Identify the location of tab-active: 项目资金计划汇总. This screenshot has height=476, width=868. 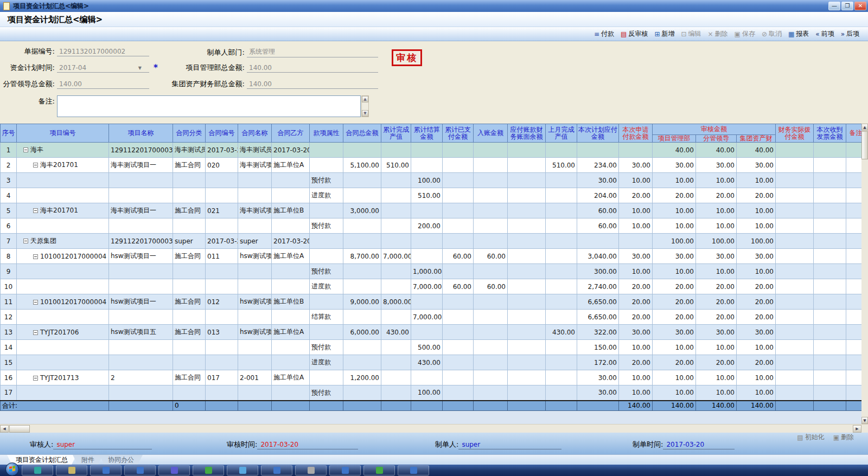
(42, 460).